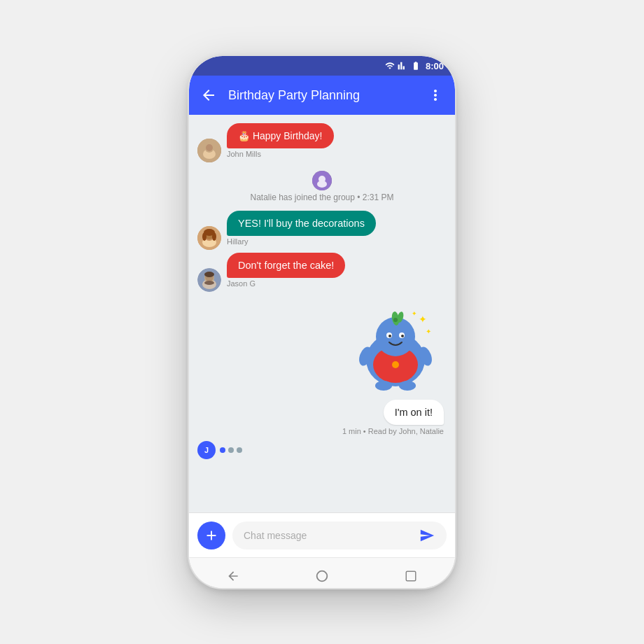  Describe the element at coordinates (301, 241) in the screenshot. I see `sender-hillary: Hillary` at that location.